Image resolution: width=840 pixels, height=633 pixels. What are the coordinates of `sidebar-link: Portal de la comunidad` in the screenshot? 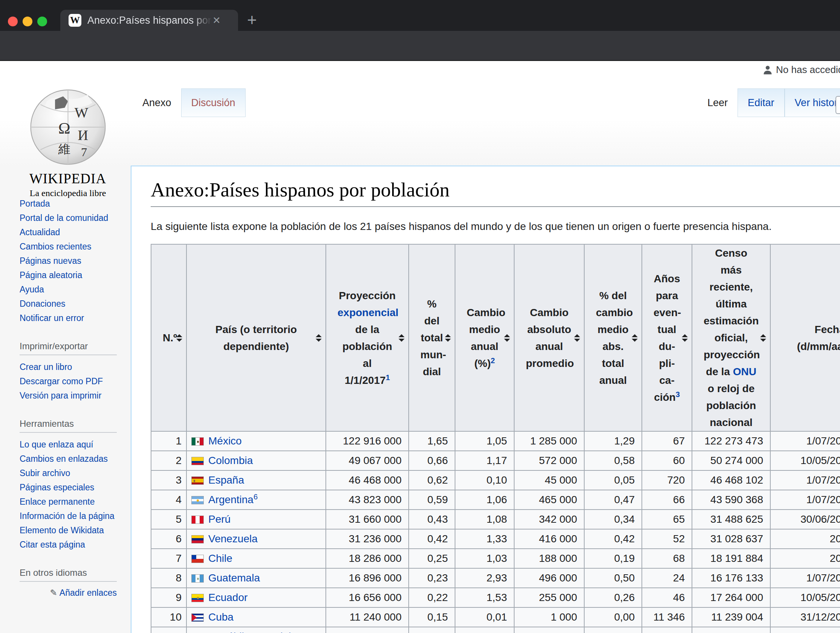 It's located at (64, 218).